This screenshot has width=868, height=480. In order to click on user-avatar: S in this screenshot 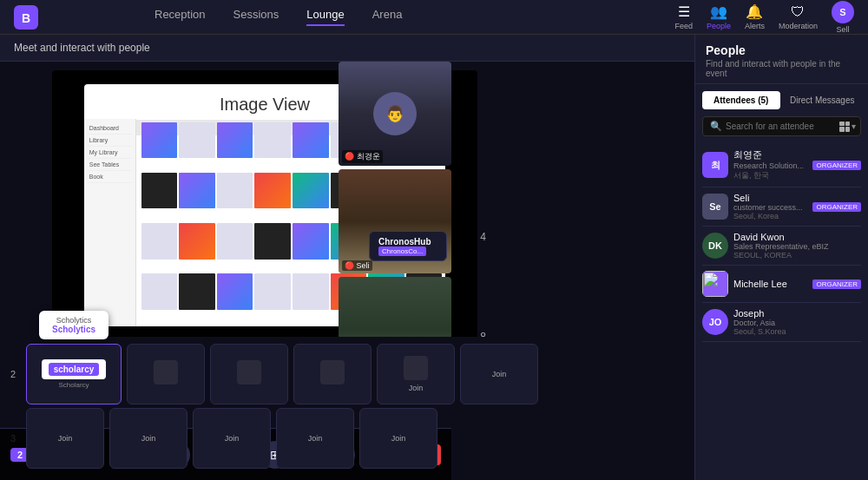, I will do `click(843, 12)`.